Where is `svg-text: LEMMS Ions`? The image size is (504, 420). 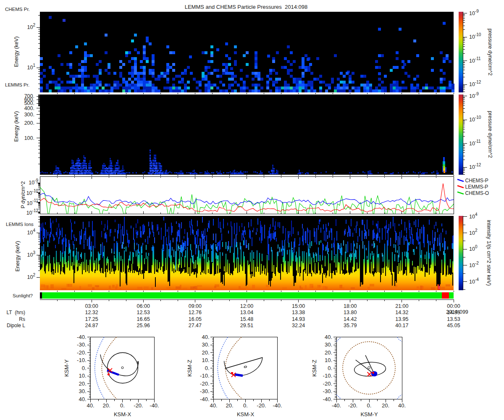 svg-text: LEMMS Ions is located at coordinates (20, 224).